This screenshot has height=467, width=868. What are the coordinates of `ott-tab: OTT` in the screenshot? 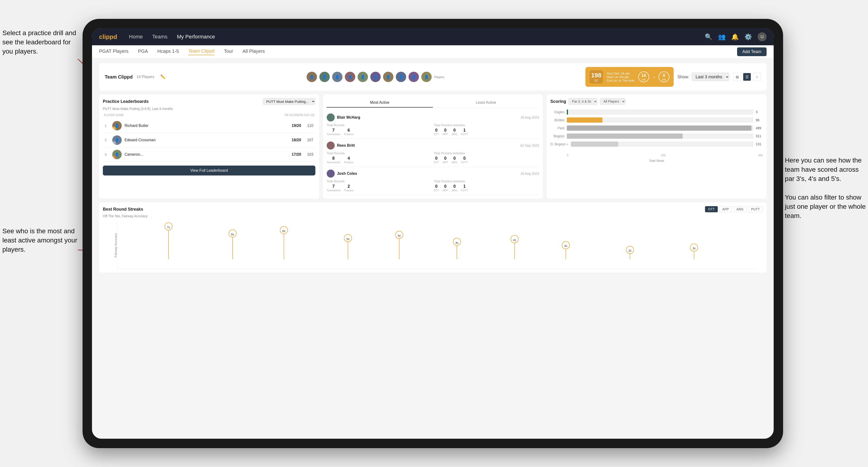 It's located at (711, 209).